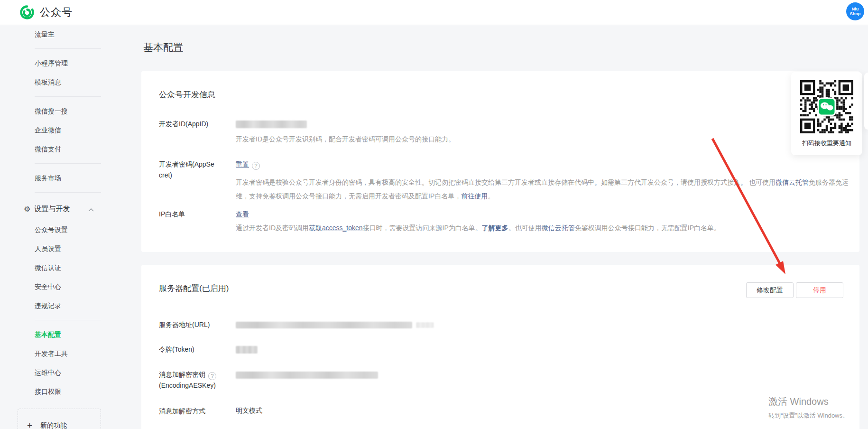 This screenshot has width=868, height=429. What do you see at coordinates (271, 124) in the screenshot?
I see `appid-value-redacted` at bounding box center [271, 124].